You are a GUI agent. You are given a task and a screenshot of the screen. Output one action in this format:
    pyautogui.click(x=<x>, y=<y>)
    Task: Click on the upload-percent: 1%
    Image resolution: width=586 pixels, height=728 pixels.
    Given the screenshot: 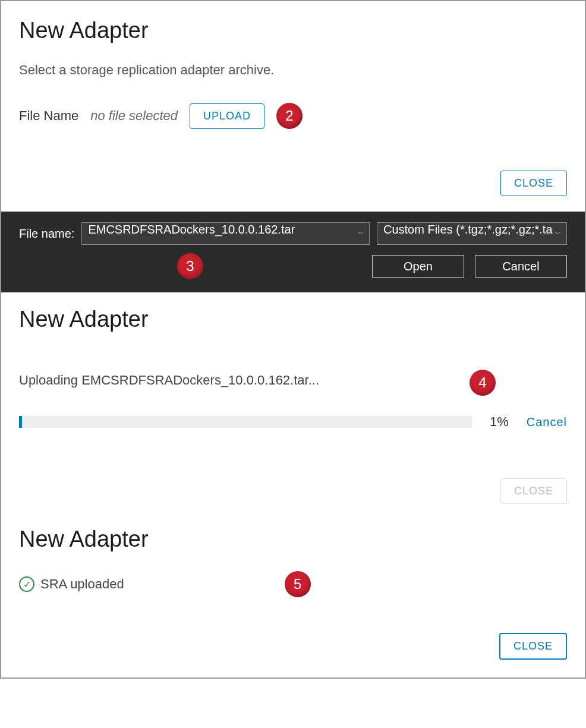 What is the action you would take?
    pyautogui.click(x=499, y=422)
    